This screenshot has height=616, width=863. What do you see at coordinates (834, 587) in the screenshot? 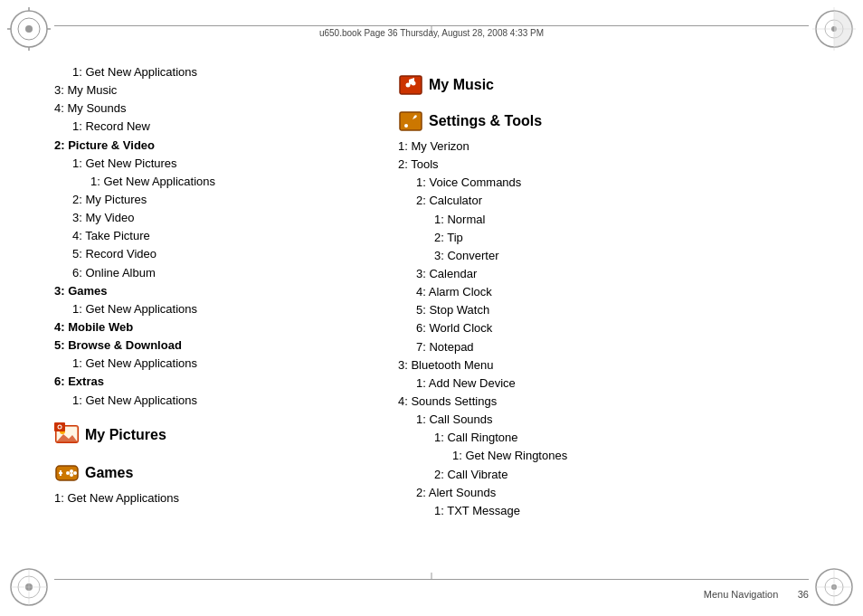
I see `corner-decoration-br` at bounding box center [834, 587].